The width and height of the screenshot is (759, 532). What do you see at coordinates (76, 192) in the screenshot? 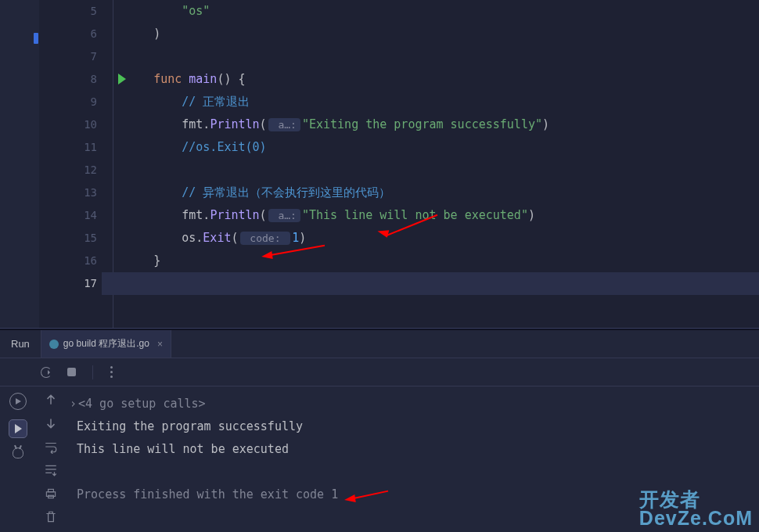
I see `line-number: 13` at bounding box center [76, 192].